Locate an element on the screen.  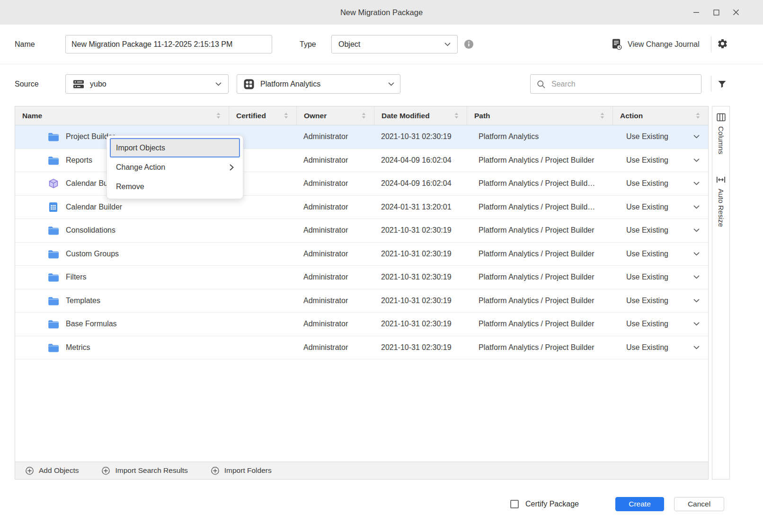
close-button is located at coordinates (736, 12).